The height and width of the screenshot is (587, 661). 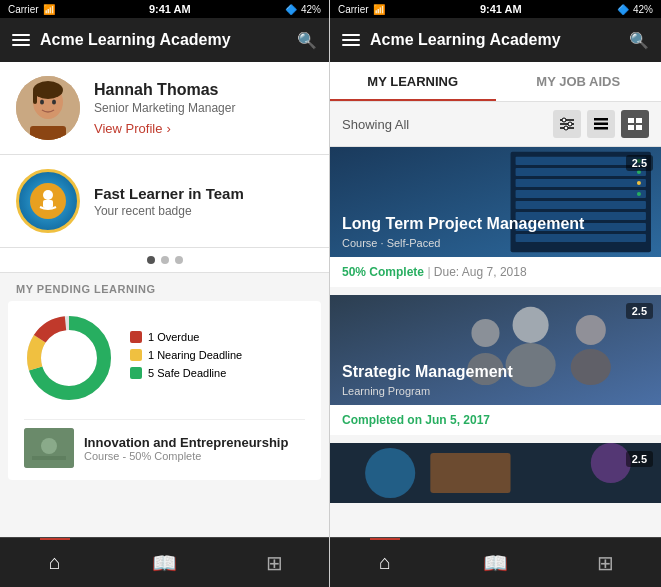 What do you see at coordinates (170, 9) in the screenshot?
I see `time-left: 9:41 AM` at bounding box center [170, 9].